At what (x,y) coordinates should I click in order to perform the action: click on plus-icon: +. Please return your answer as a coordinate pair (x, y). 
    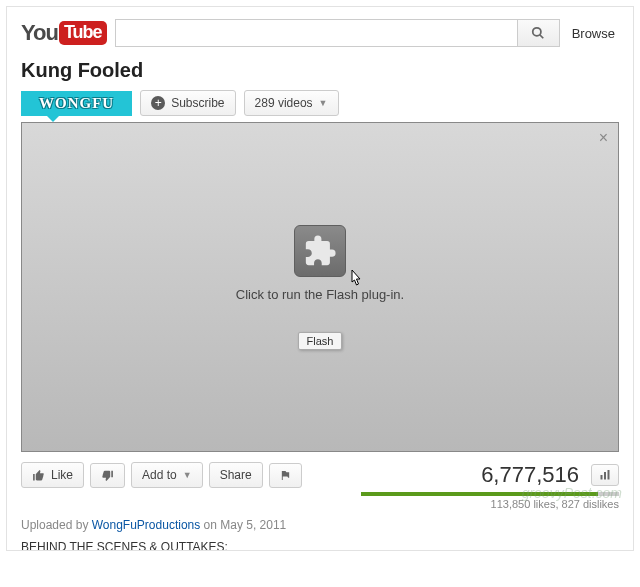
    Looking at the image, I should click on (158, 103).